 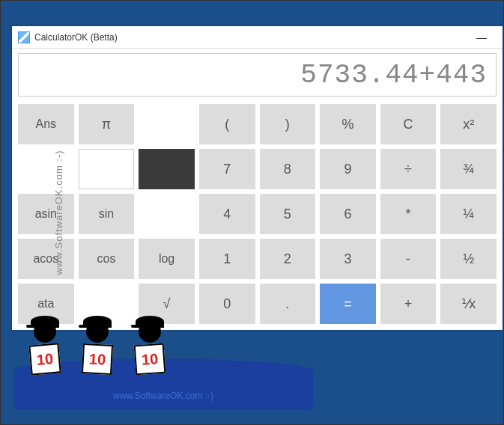 I want to click on paren-close-button: ), so click(x=288, y=124).